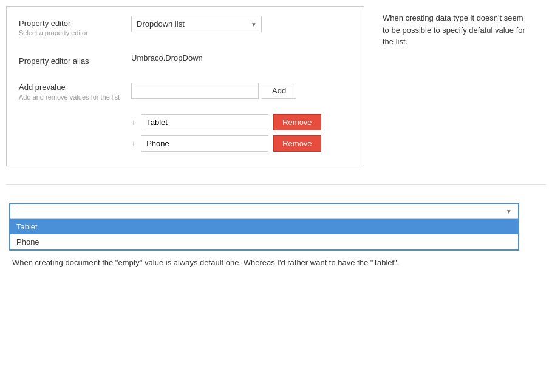 This screenshot has height=392, width=552. What do you see at coordinates (75, 26) in the screenshot?
I see `property-editor-label-group: Property editor Select a property editor` at bounding box center [75, 26].